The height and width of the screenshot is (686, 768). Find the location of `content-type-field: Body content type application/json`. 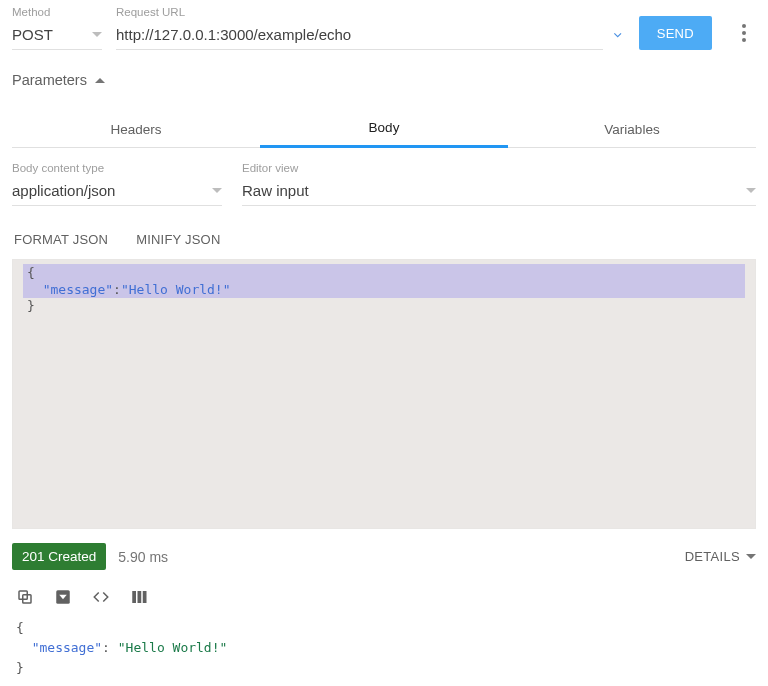

content-type-field: Body content type application/json is located at coordinates (117, 184).